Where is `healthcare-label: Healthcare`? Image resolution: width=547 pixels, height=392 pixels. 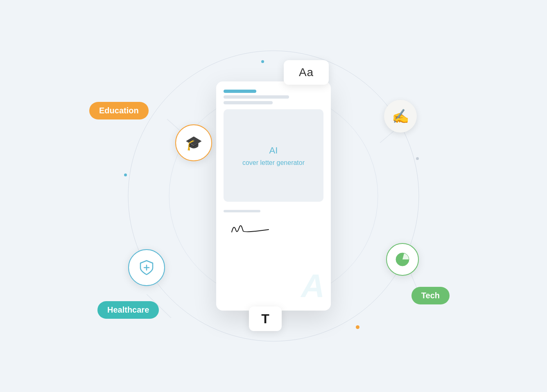 healthcare-label: Healthcare is located at coordinates (128, 310).